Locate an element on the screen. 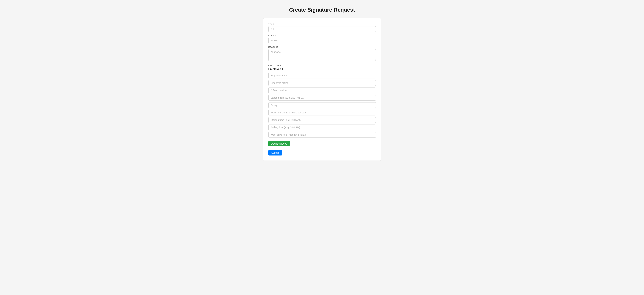  button-group: Add Employee Submit is located at coordinates (322, 146).